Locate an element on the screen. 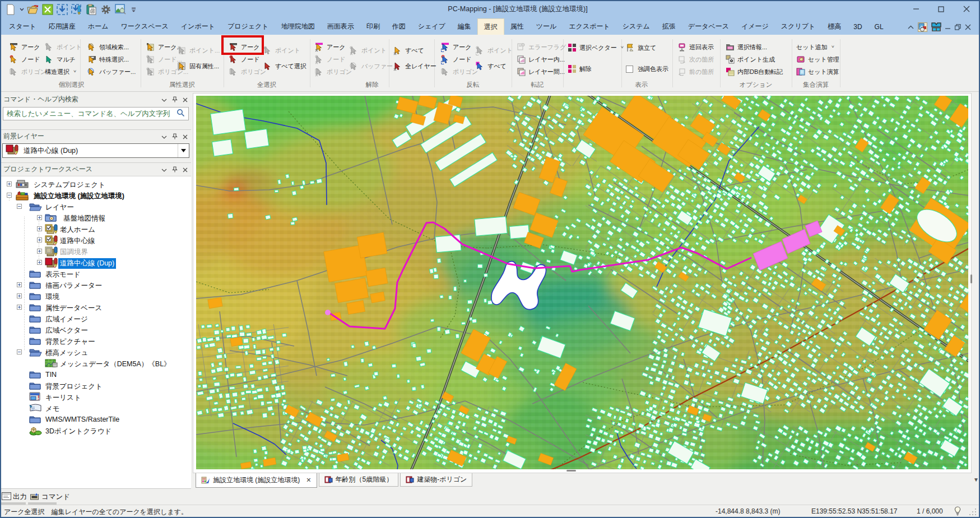 This screenshot has height=518, width=980. tree-item-レイヤー: レイヤー is located at coordinates (95, 207).